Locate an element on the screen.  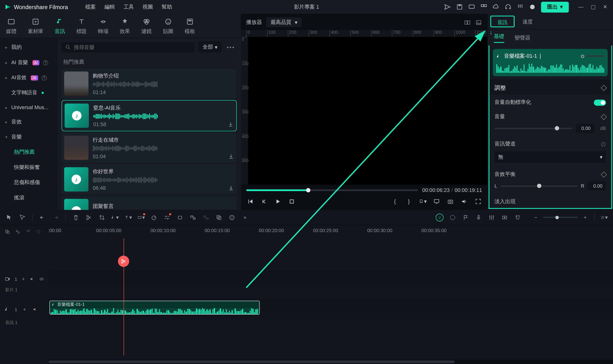
headphone-icon is located at coordinates (508, 7).